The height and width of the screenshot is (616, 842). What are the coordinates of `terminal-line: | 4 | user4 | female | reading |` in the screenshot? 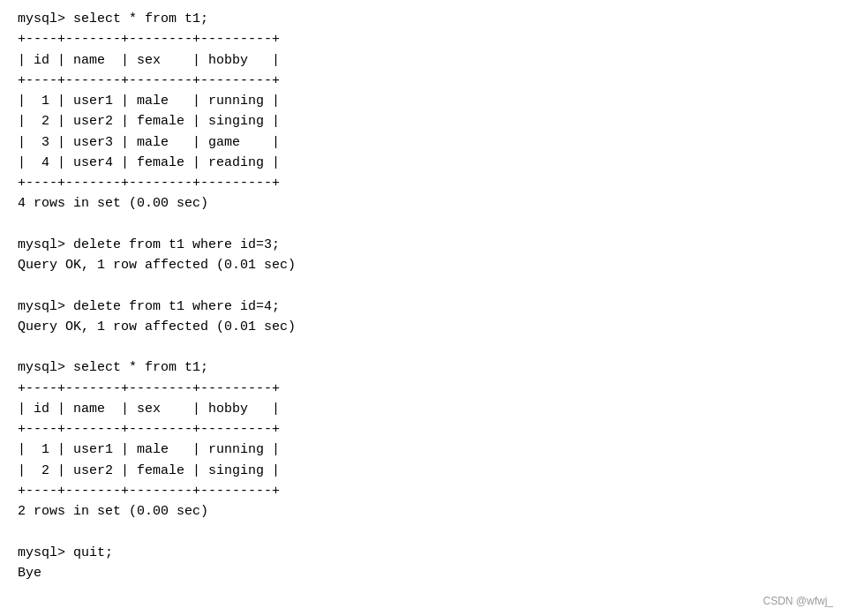 It's located at (421, 162).